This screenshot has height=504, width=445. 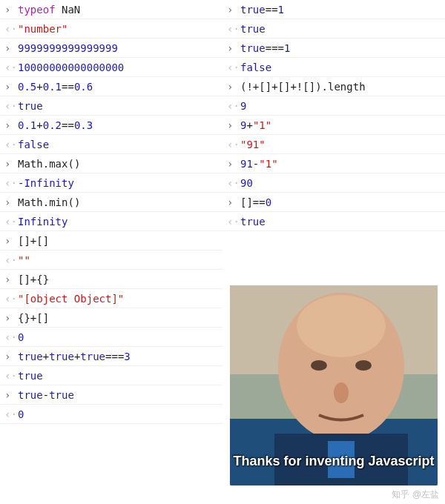 I want to click on console-input-line: ›9+"1", so click(x=334, y=125).